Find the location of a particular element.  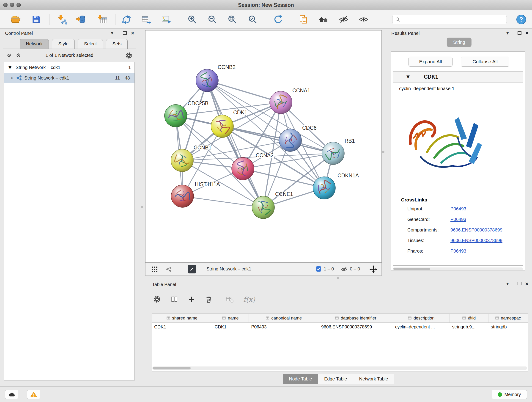

function-builder-button: f(x) is located at coordinates (249, 299).